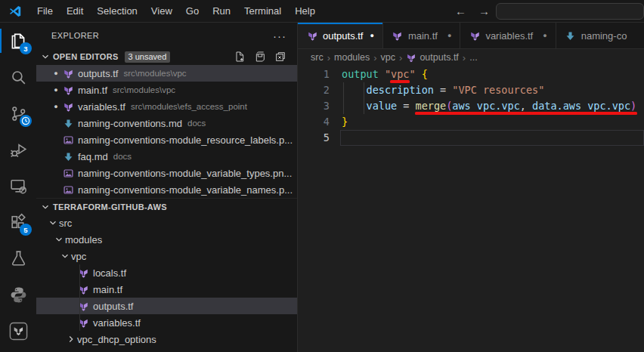 This screenshot has height=352, width=644. I want to click on open-editor-naming-conventions-module_variable_names.p...: naming-conventions-module_variable_names…, so click(166, 190).